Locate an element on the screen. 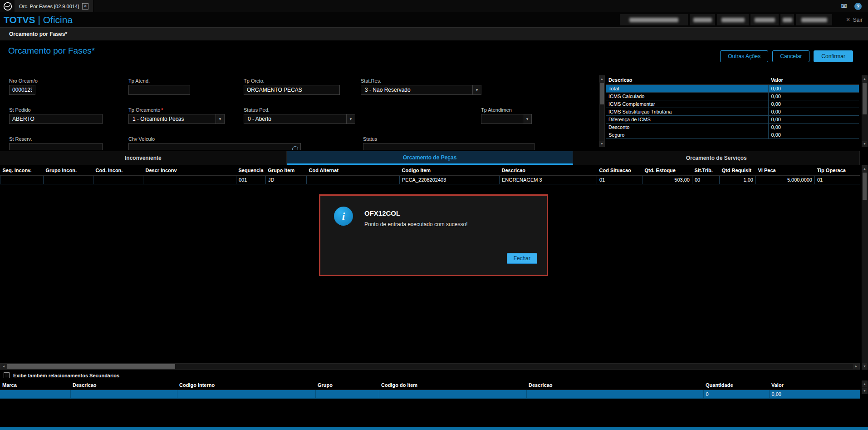 The image size is (868, 430). field-status-ped: Status Ped. 0 - Aberto ▾ is located at coordinates (299, 115).